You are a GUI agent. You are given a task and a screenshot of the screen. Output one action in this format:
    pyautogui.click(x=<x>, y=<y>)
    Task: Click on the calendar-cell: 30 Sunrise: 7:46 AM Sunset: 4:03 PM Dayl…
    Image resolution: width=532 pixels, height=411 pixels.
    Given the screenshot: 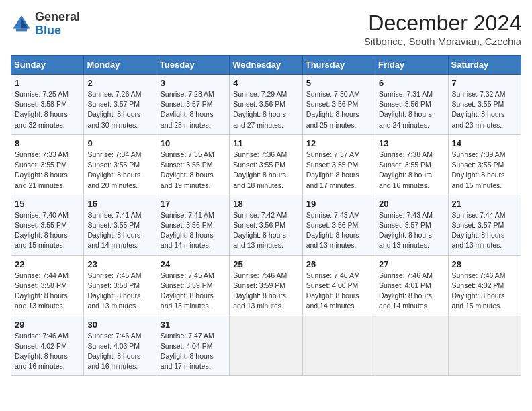 What is the action you would take?
    pyautogui.click(x=120, y=346)
    